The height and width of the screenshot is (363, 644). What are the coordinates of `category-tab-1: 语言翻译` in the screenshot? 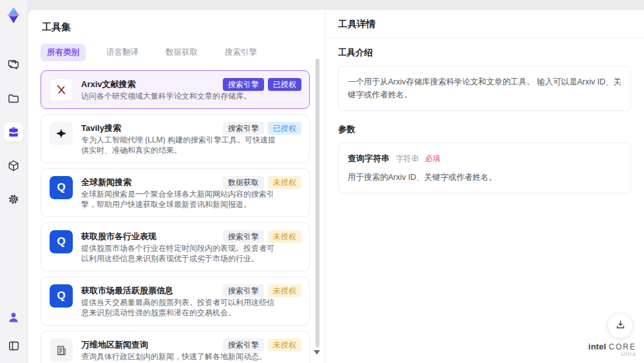 It's located at (122, 53).